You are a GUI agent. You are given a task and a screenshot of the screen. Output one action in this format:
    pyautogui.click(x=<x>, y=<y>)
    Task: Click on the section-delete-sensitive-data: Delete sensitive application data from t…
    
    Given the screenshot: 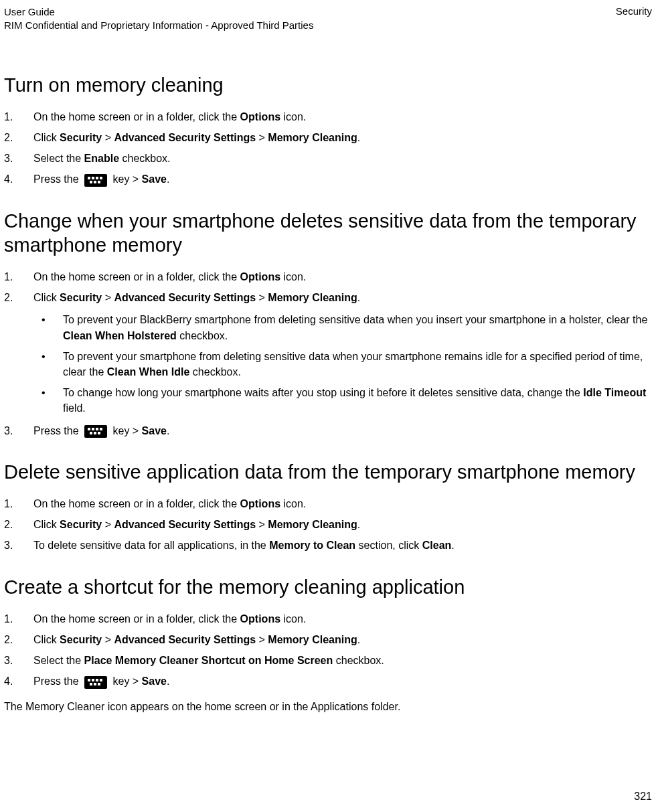 What is the action you would take?
    pyautogui.click(x=328, y=507)
    